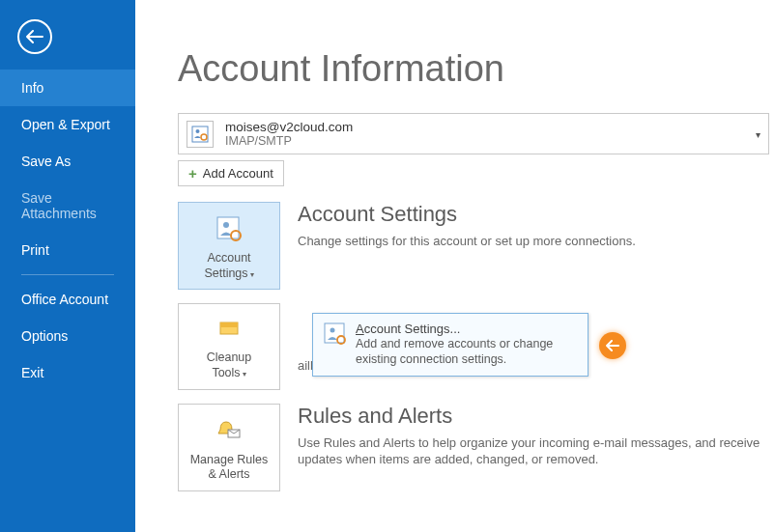 The height and width of the screenshot is (532, 775). I want to click on nav-item-options: Options, so click(68, 336).